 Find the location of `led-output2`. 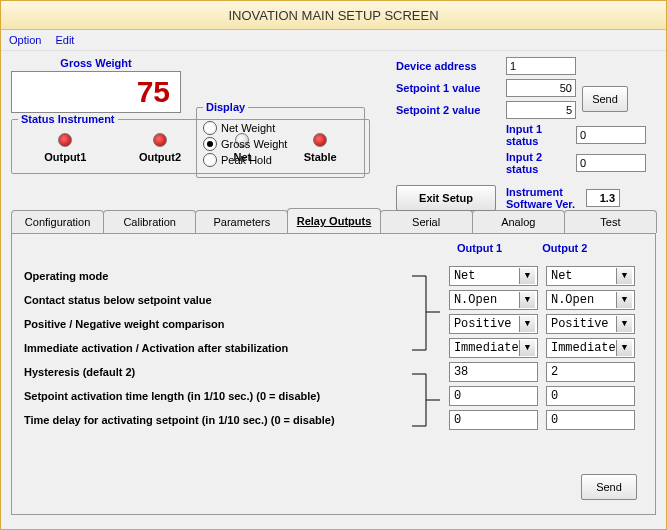

led-output2 is located at coordinates (160, 140).